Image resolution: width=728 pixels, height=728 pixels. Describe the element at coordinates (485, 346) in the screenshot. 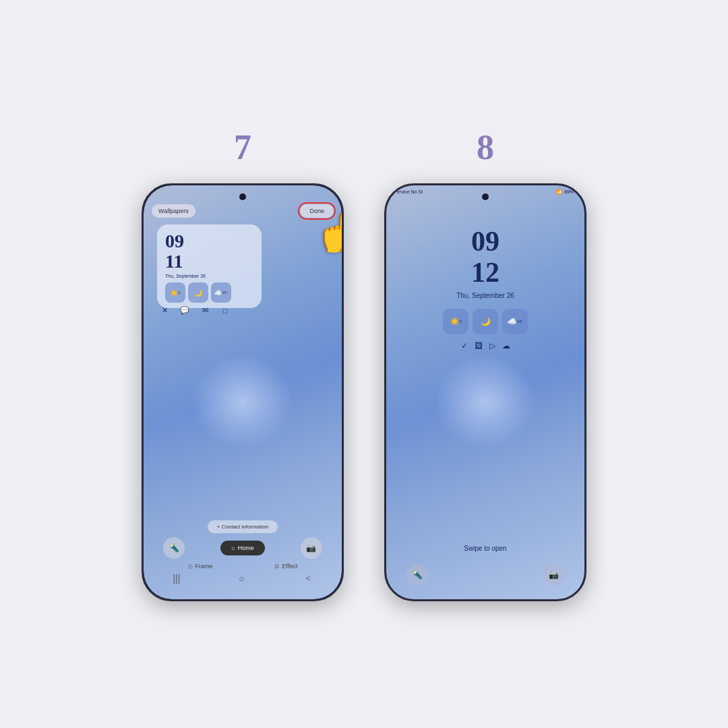

I see `lock-app-shortcuts: ✓ 🖼 ▷ ☁` at that location.